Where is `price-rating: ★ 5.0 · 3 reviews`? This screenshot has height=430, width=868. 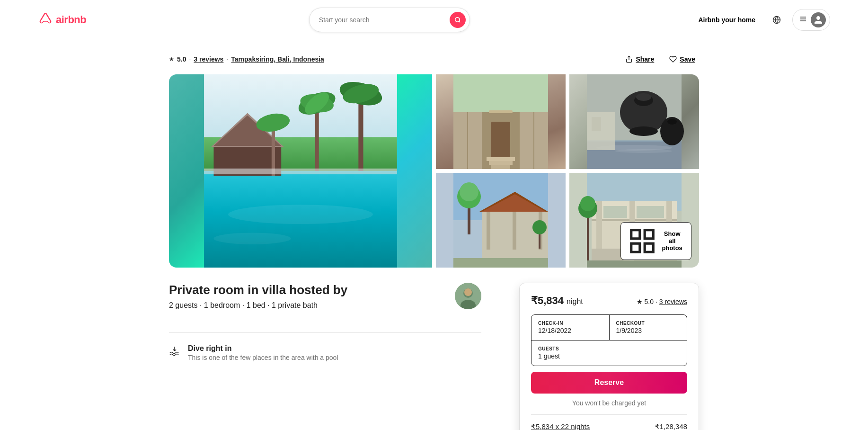
price-rating: ★ 5.0 · 3 reviews is located at coordinates (662, 302).